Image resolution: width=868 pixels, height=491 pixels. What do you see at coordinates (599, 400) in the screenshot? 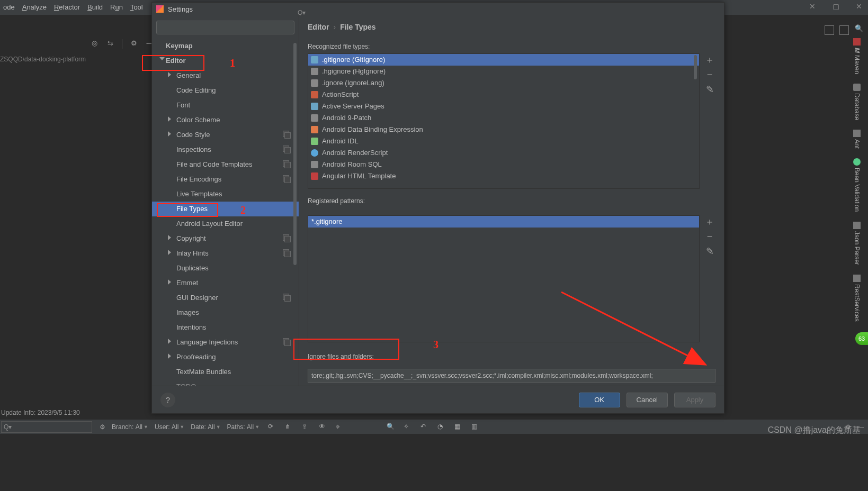
I see `ok-button: OK` at bounding box center [599, 400].